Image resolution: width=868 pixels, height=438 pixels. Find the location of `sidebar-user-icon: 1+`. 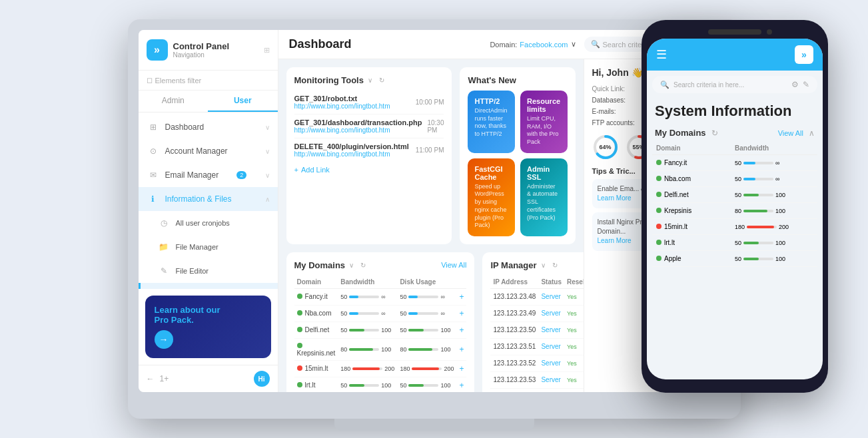

sidebar-user-icon: 1+ is located at coordinates (165, 379).